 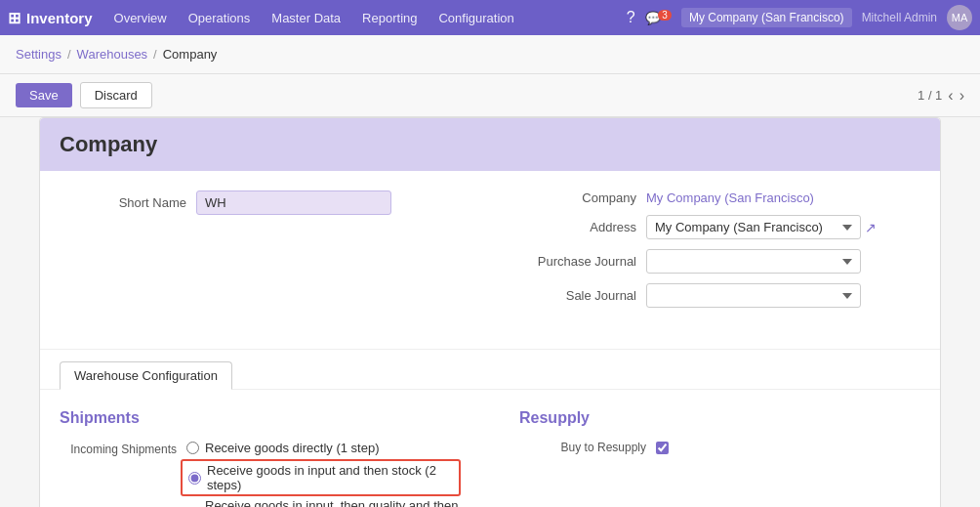 What do you see at coordinates (260, 458) in the screenshot?
I see `shipments-column: Shipments Incoming Shipments Receive goo…` at bounding box center [260, 458].